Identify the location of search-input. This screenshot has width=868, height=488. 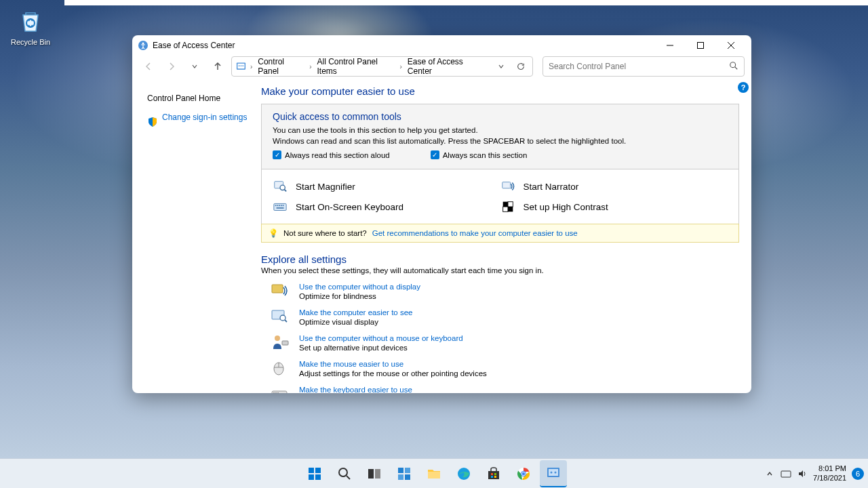
(639, 66).